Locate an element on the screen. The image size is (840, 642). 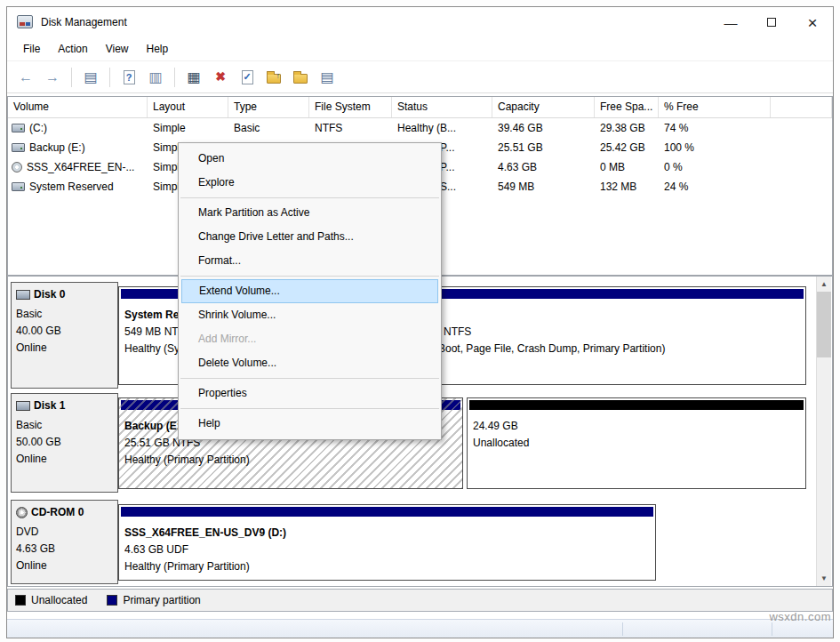
window-view-icon: ▥ is located at coordinates (155, 76).